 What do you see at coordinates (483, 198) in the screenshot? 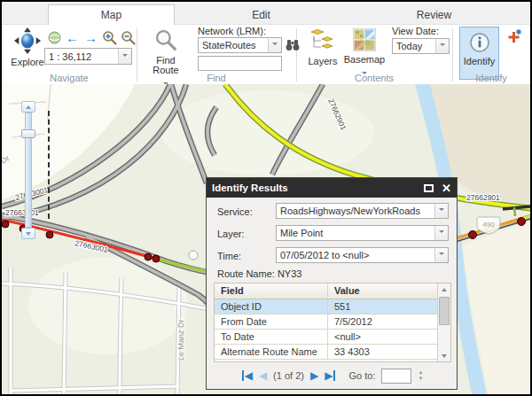
I see `route-label-27662901: 27662901` at bounding box center [483, 198].